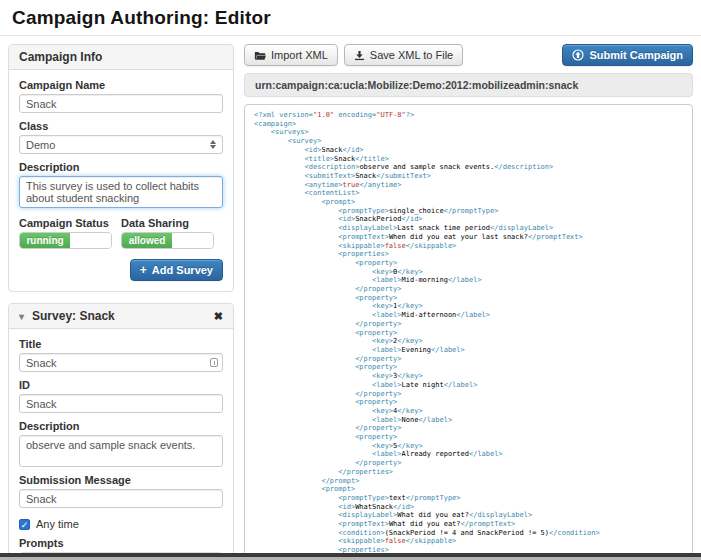 This screenshot has width=701, height=560. Describe the element at coordinates (121, 104) in the screenshot. I see `campaign-name-input` at that location.